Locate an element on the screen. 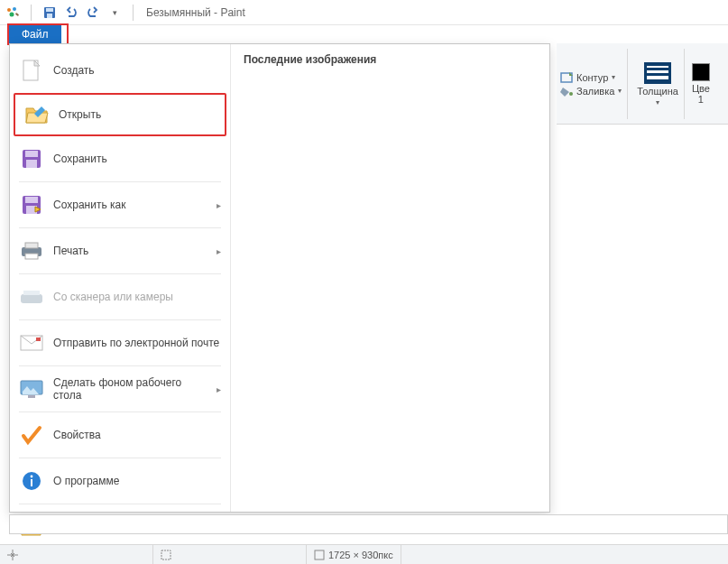  menu-label: Открыть is located at coordinates (137, 115).